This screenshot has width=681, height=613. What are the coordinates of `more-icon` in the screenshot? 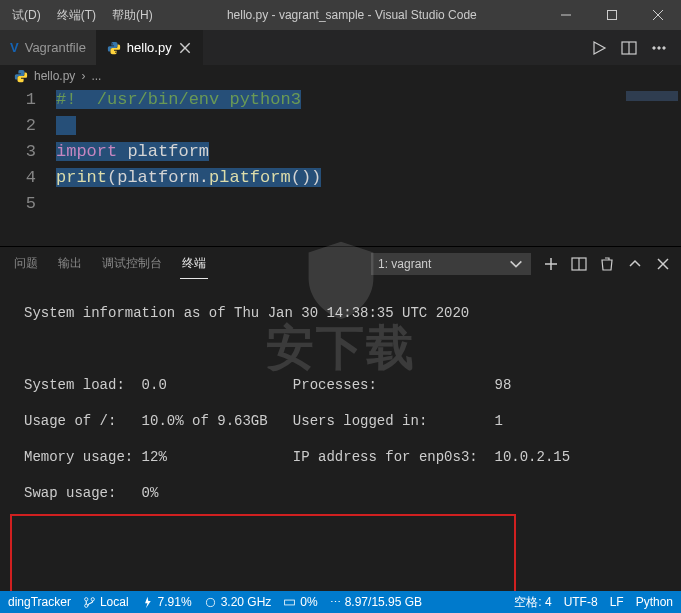 It's located at (659, 48).